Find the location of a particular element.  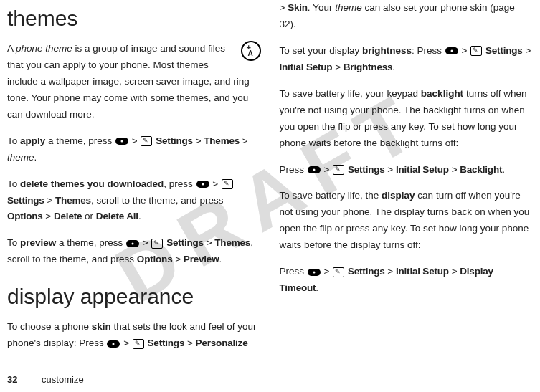

text: To save battery life, the is located at coordinates (331, 195).